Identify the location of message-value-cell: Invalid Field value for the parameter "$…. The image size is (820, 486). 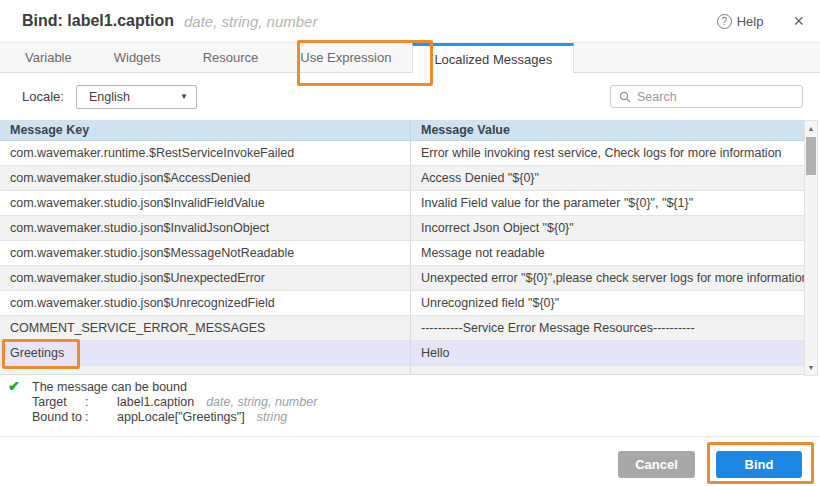
(607, 203).